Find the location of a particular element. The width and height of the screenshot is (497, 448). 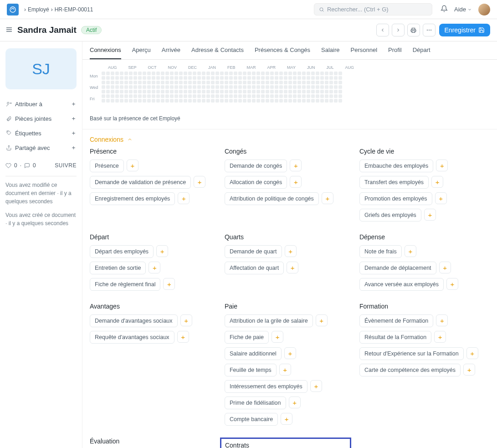

link-pill: Résultat de la Formation is located at coordinates (395, 337).